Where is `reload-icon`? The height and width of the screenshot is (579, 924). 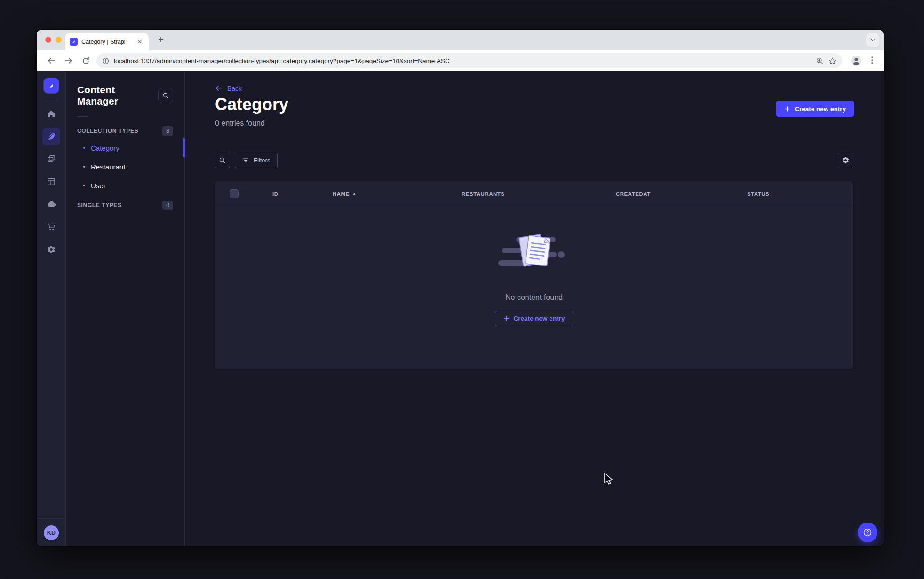
reload-icon is located at coordinates (86, 61).